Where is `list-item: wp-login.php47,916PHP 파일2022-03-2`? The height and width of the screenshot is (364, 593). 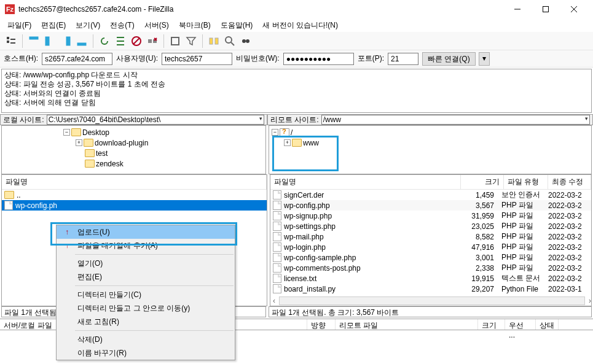 list-item: wp-login.php47,916PHP 파일2022-03-2 is located at coordinates (431, 247).